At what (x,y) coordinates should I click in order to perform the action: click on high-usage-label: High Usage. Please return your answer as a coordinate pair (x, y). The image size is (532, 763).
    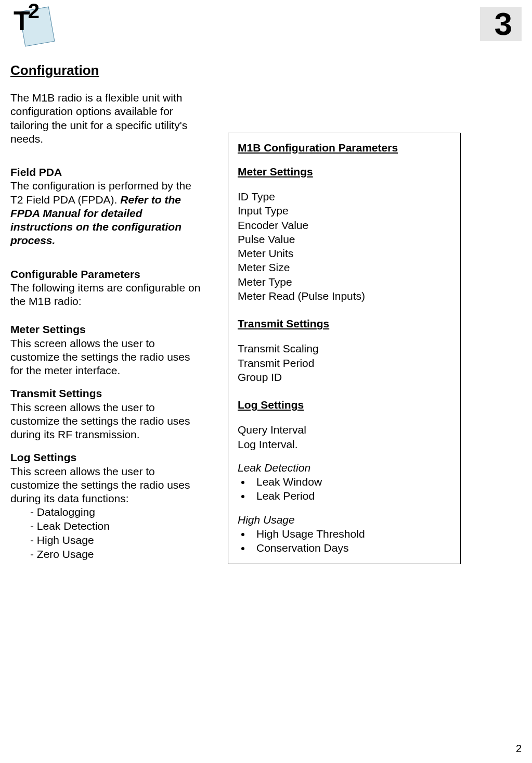
    Looking at the image, I should click on (344, 519).